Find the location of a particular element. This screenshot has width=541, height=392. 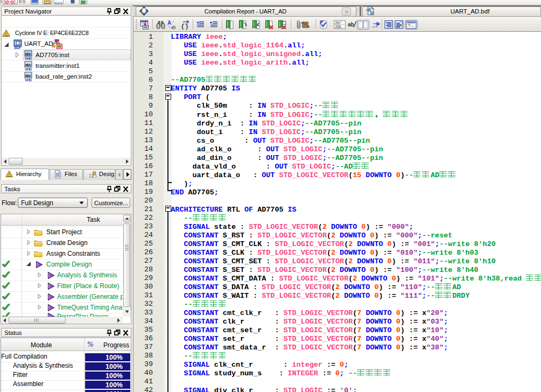

svg-text: B is located at coordinates (174, 27).